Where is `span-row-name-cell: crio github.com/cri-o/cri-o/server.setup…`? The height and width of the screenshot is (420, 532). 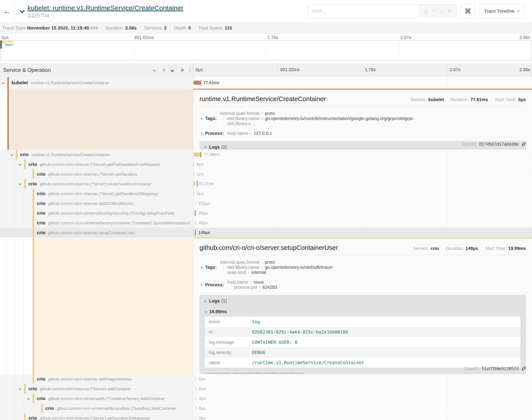 span-row-name-cell: crio github.com/cri-o/cri-o/server.setup… is located at coordinates (97, 233).